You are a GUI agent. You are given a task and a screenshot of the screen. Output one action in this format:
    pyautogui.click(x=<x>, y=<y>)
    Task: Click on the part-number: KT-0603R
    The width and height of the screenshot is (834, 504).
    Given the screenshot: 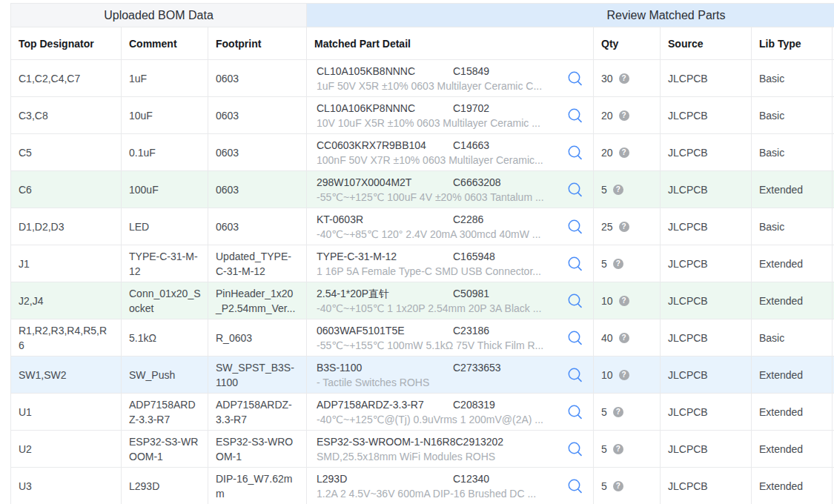 What is the action you would take?
    pyautogui.click(x=385, y=219)
    